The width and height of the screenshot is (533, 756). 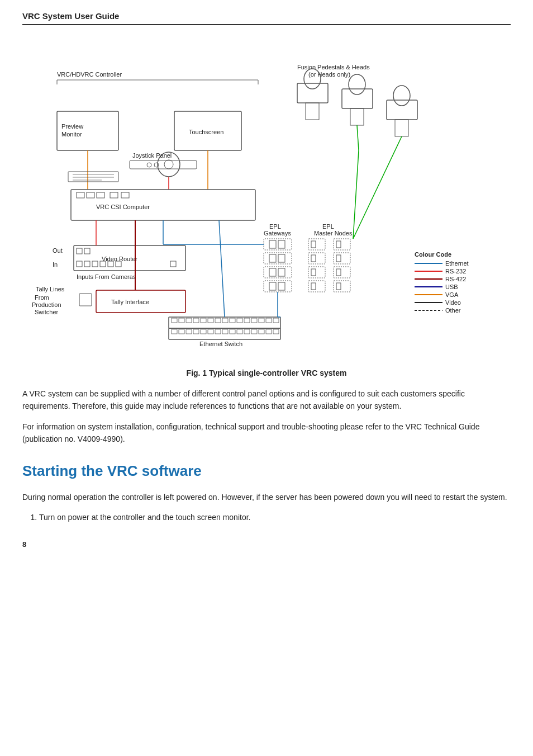 I want to click on page-header: VRC System User Guide, so click(x=266, y=18).